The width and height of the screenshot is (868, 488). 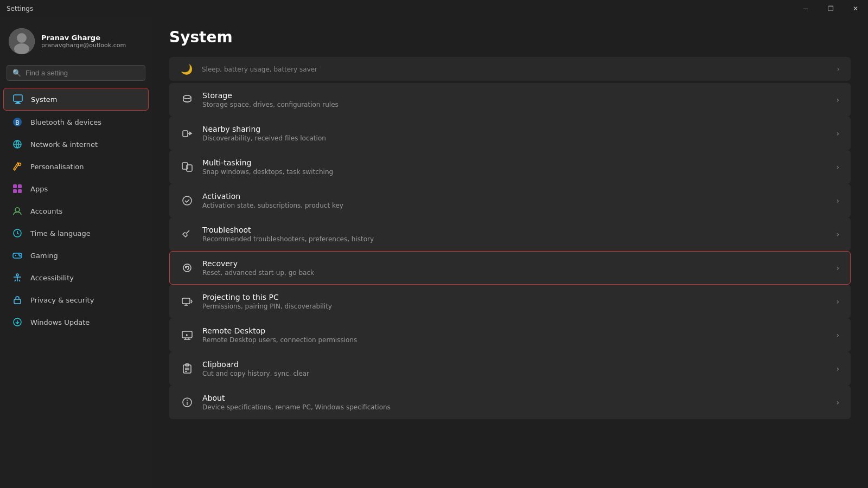 I want to click on troubleshoot-text: Troubleshoot Recommended troubleshooters…, so click(x=515, y=234).